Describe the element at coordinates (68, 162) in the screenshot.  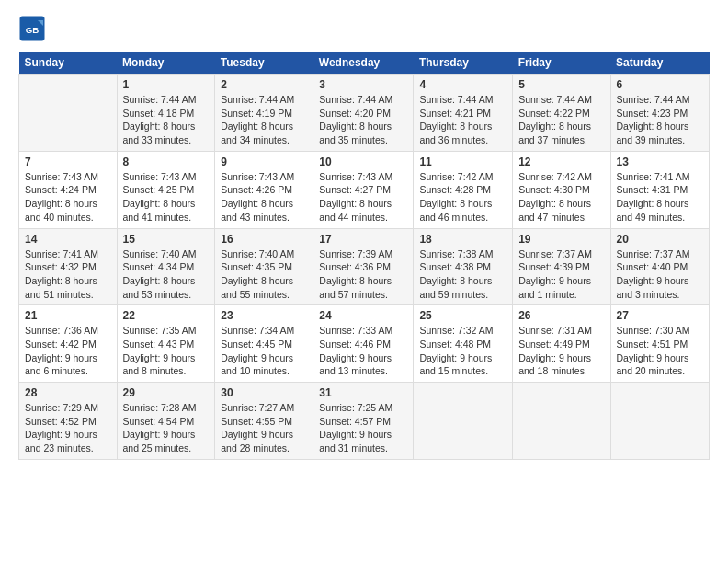
I see `day-number: 7` at that location.